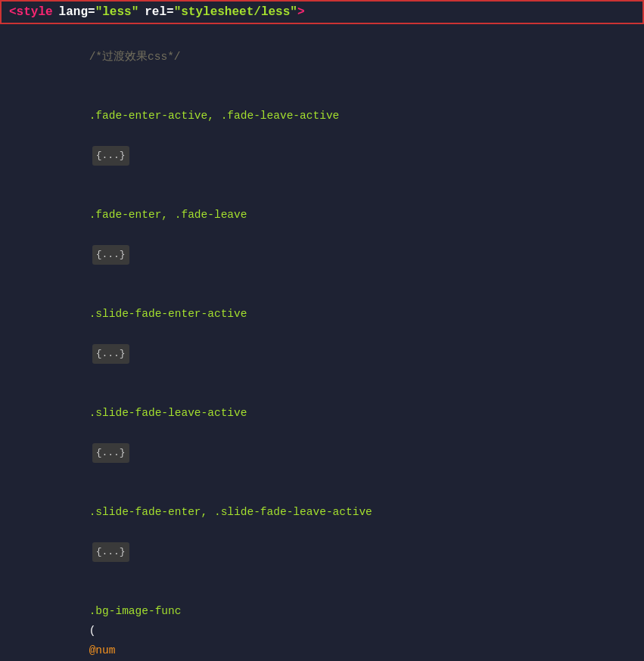  Describe the element at coordinates (31, 12) in the screenshot. I see `style-tag: <style` at that location.